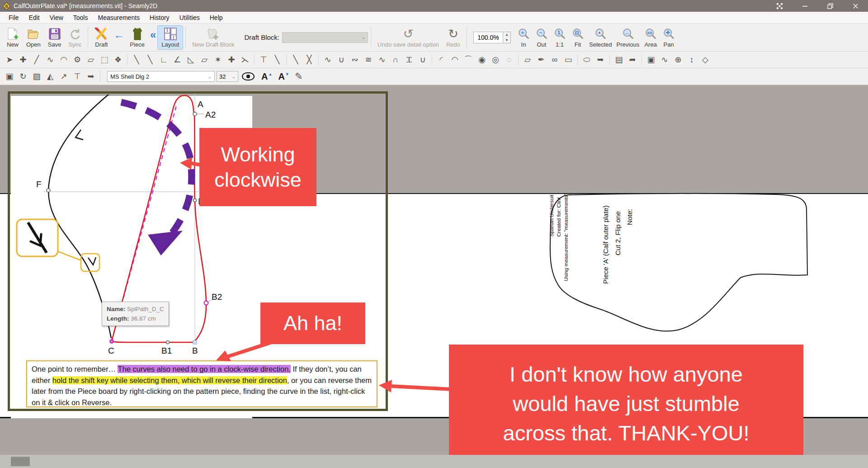 Image resolution: width=868 pixels, height=468 pixels. What do you see at coordinates (37, 76) in the screenshot?
I see `flip-objects-icon: ▨` at bounding box center [37, 76].